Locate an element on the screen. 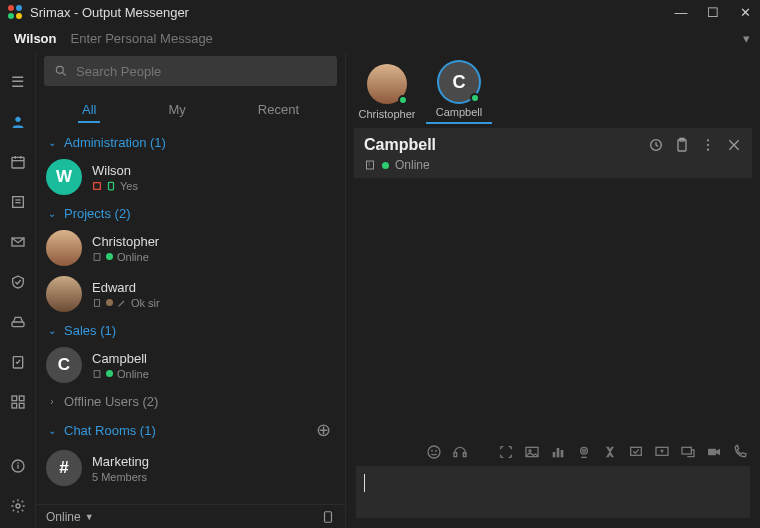  screenshot-icon is located at coordinates (506, 452).